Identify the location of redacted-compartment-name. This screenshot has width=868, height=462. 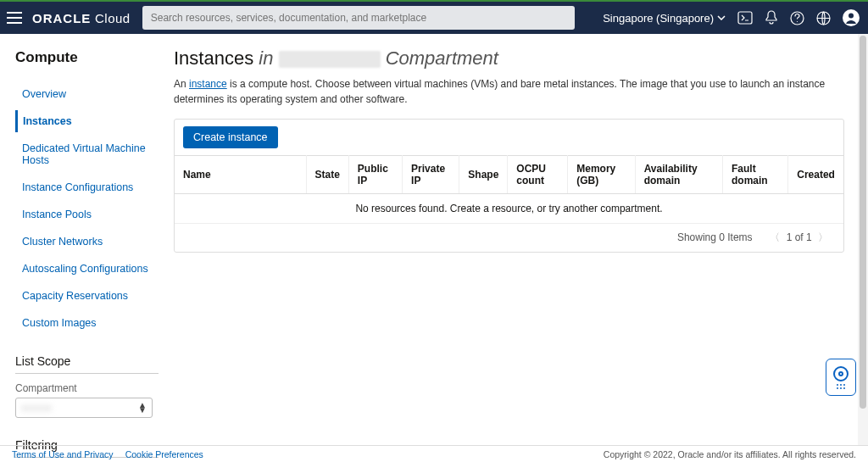
(330, 59).